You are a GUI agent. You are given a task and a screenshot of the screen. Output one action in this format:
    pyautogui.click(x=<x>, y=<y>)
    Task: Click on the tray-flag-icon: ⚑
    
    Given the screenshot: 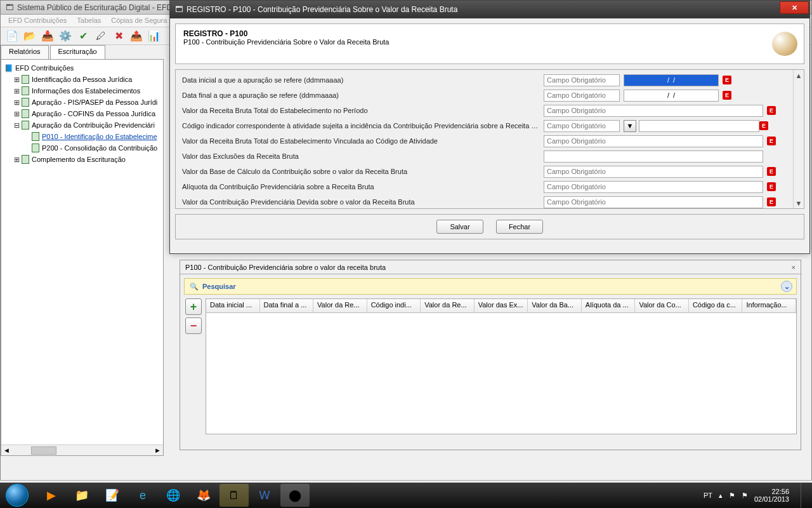 What is the action you would take?
    pyautogui.click(x=732, y=495)
    